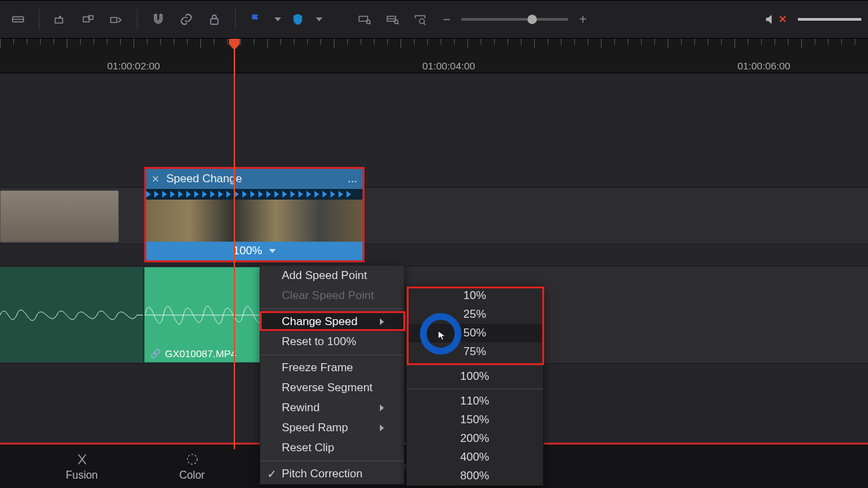 The width and height of the screenshot is (868, 488). Describe the element at coordinates (447, 20) in the screenshot. I see `zoom-out-button: −` at that location.